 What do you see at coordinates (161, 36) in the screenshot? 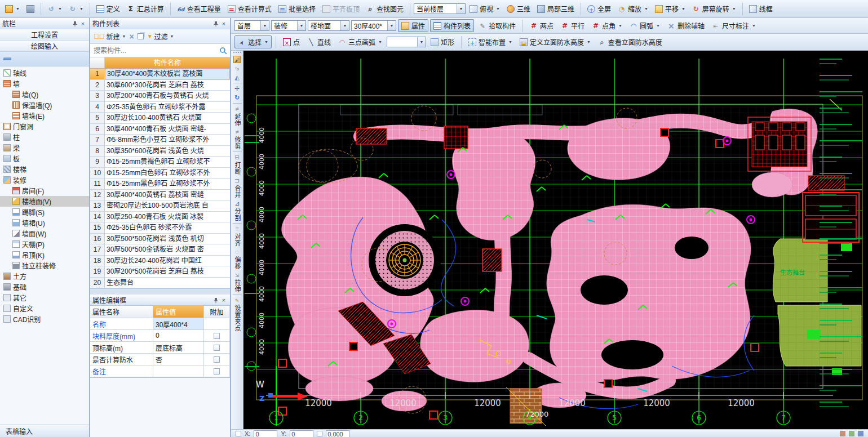
I see `filter-button: ▼ 过滤 ▼` at bounding box center [161, 36].